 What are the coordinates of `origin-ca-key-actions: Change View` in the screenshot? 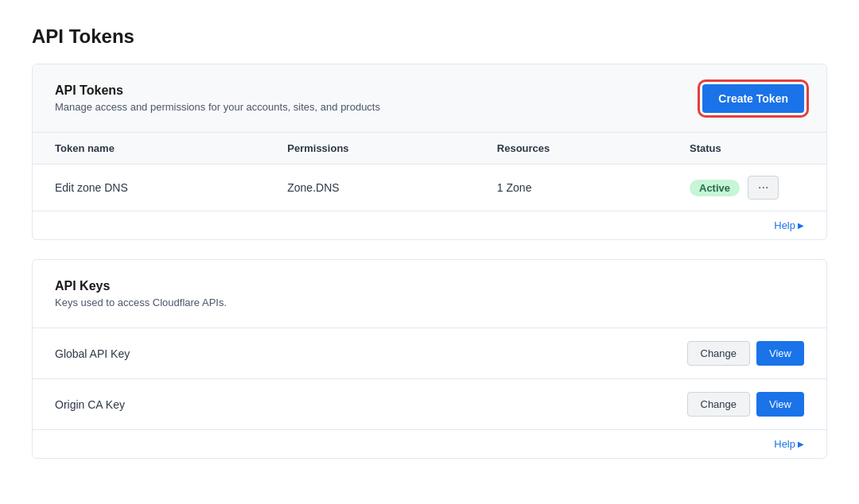 It's located at (746, 404).